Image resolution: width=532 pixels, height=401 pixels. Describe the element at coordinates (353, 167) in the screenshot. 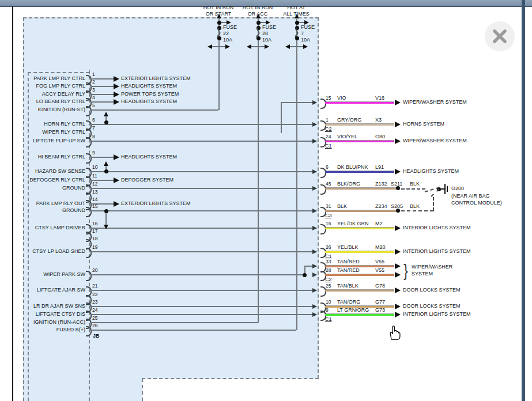

I see `wire-color-name: DK BLU/PNK` at that location.